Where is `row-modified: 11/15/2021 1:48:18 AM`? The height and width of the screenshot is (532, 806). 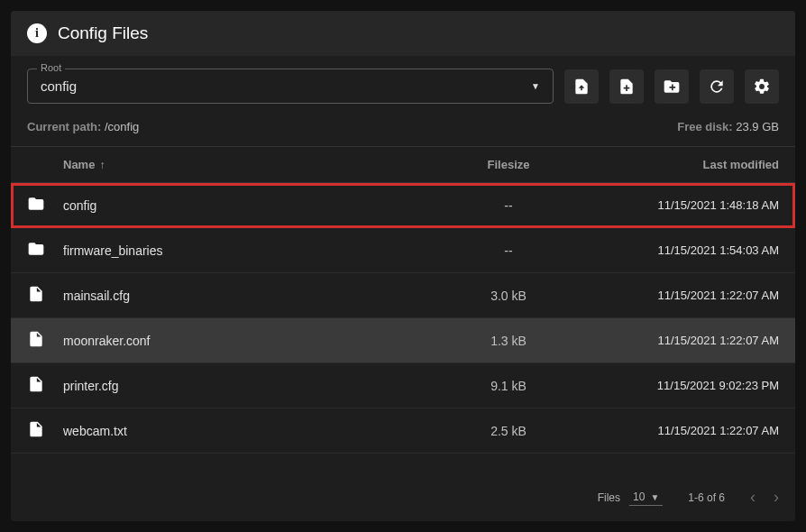
row-modified: 11/15/2021 1:48:18 AM is located at coordinates (689, 206).